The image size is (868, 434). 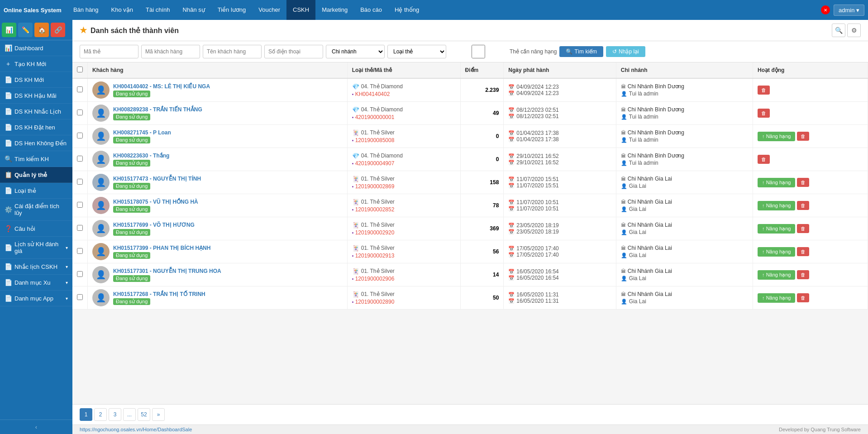 I want to click on ma-kh-input, so click(x=171, y=52).